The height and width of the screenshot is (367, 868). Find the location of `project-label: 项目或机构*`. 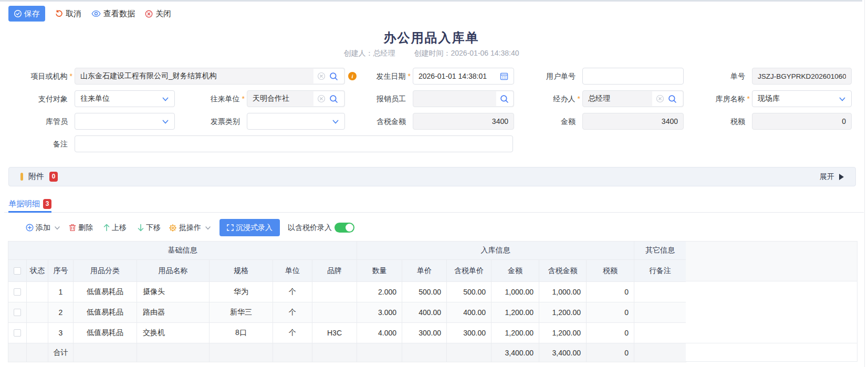

project-label: 项目或机构* is located at coordinates (51, 76).